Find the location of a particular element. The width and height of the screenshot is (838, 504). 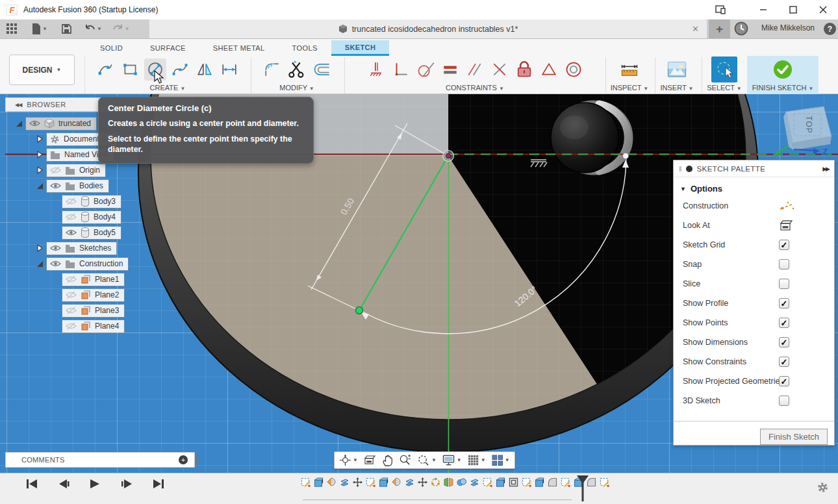

perpendicular-constraint-icon is located at coordinates (401, 69).